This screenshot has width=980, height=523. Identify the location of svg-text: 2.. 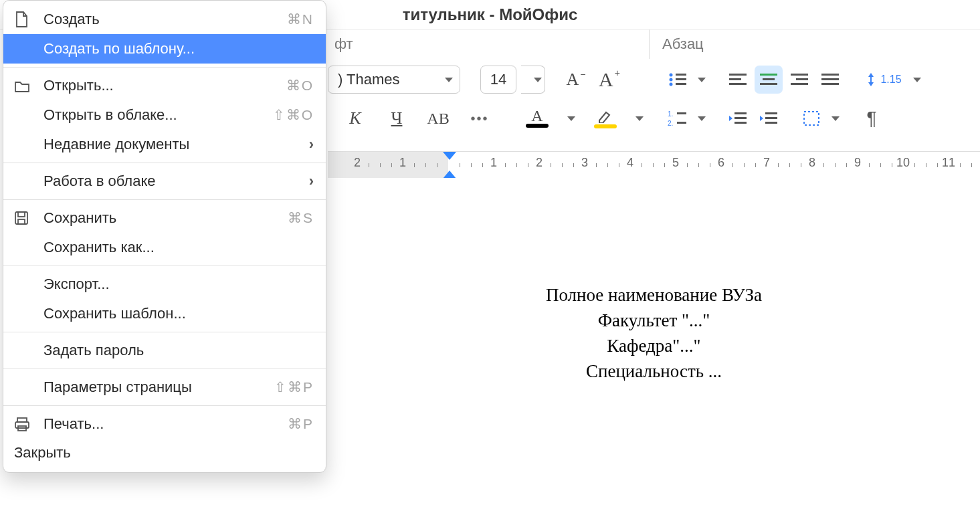
(670, 123).